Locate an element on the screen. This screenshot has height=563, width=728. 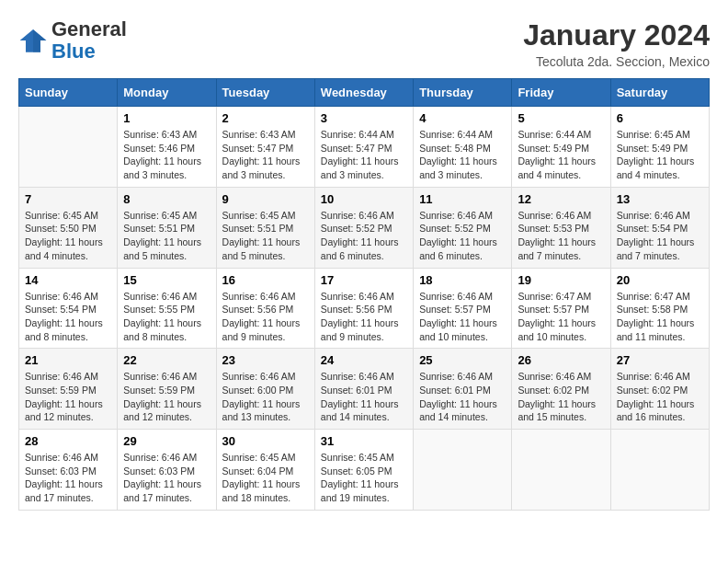
calendar-cell: 28Sunrise: 6:46 AMSunset: 6:03 PMDayligh… is located at coordinates (68, 470).